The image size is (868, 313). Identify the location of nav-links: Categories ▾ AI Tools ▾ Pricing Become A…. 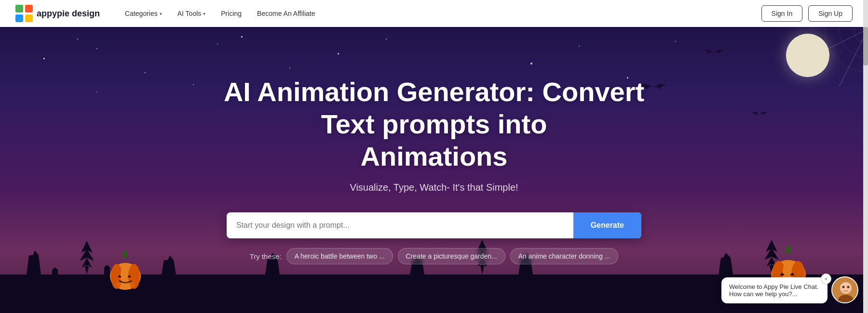
(440, 13).